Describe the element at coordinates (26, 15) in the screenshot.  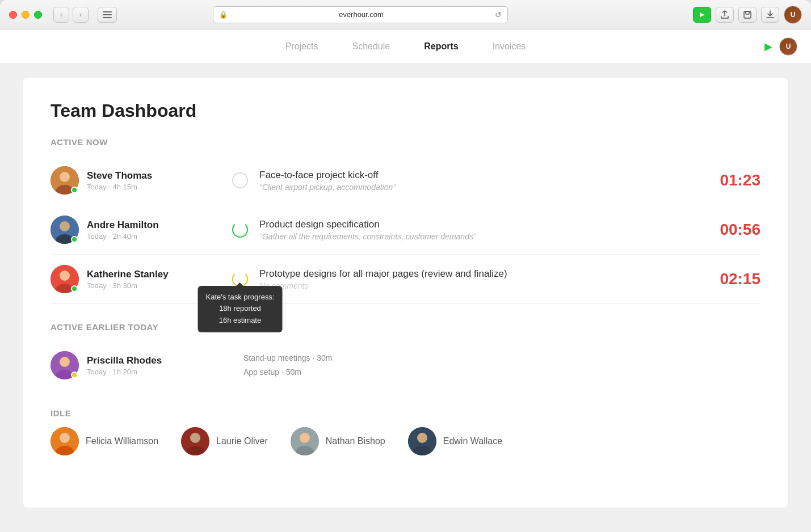
I see `minimize-button` at that location.